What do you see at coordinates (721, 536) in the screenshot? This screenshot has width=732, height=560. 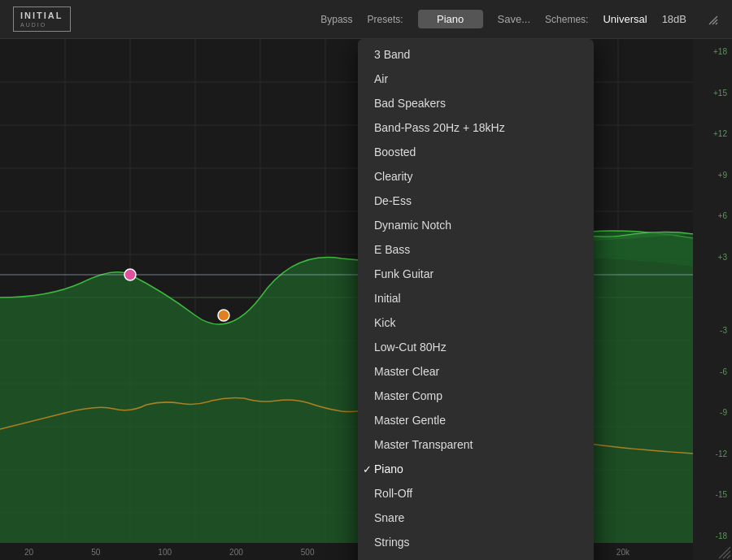 I see `db-tick-18n: -18` at bounding box center [721, 536].